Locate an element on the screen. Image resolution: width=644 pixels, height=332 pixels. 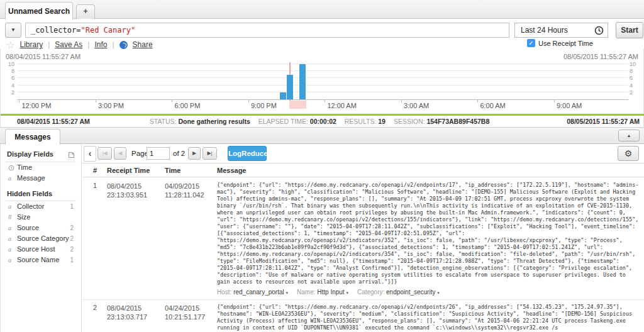
browser-tab-bar: Unnamed Search + is located at coordinates (322, 9).